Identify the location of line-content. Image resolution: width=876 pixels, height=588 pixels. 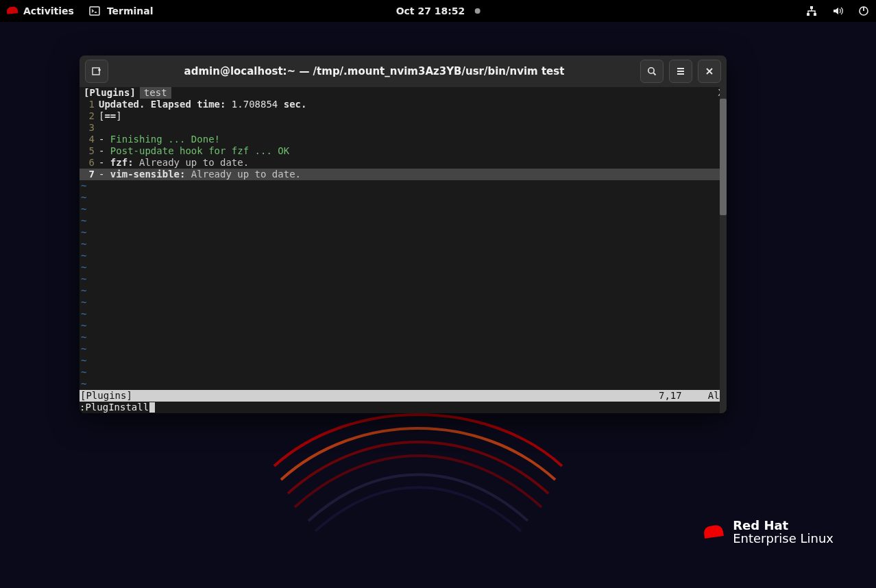
(413, 127).